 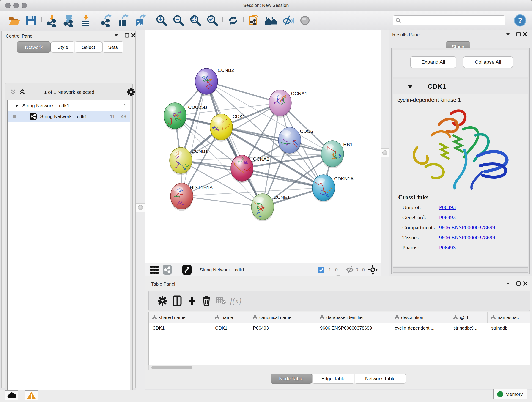 I want to click on table-cell: stringdb:9..., so click(x=469, y=328).